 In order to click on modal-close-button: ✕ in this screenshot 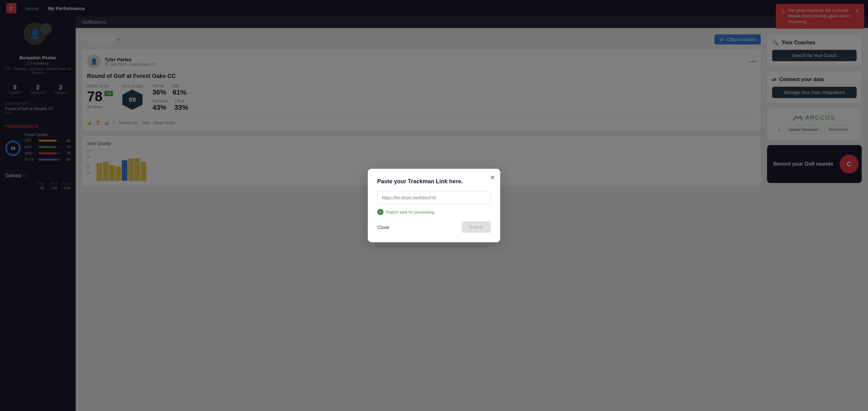, I will do `click(493, 178)`.